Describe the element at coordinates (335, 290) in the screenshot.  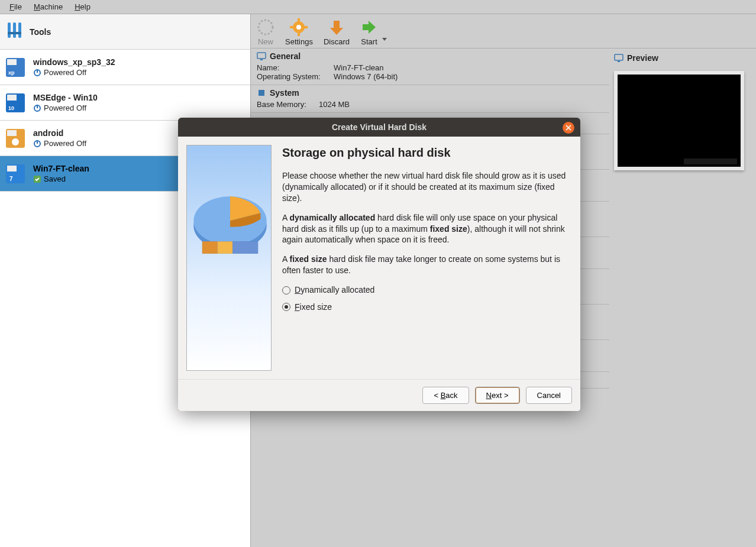
I see `radio-label: Dynamically allocated` at that location.